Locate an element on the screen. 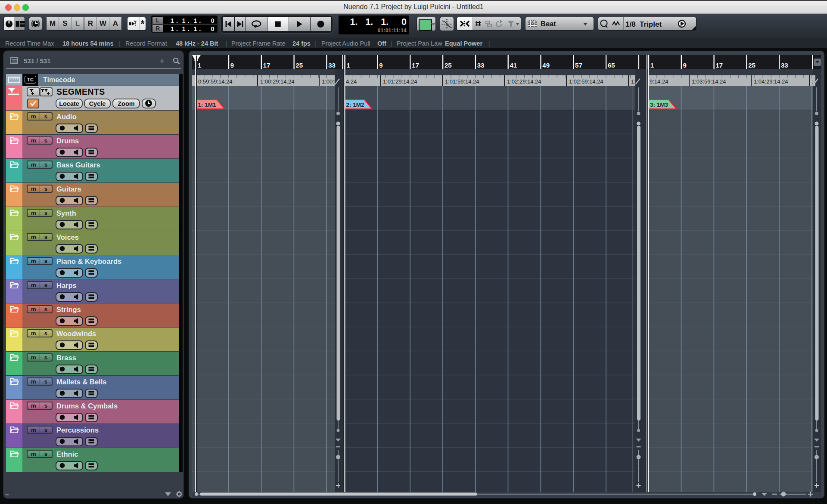  svg-text: 1:04:29:14.24 is located at coordinates (771, 82).